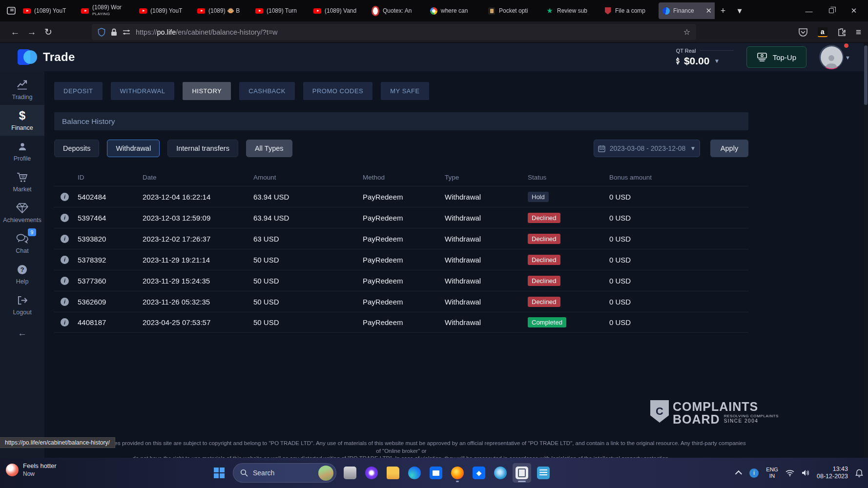 This screenshot has width=868, height=488. What do you see at coordinates (133, 148) in the screenshot?
I see `filter-withdrawal: Withdrawal` at bounding box center [133, 148].